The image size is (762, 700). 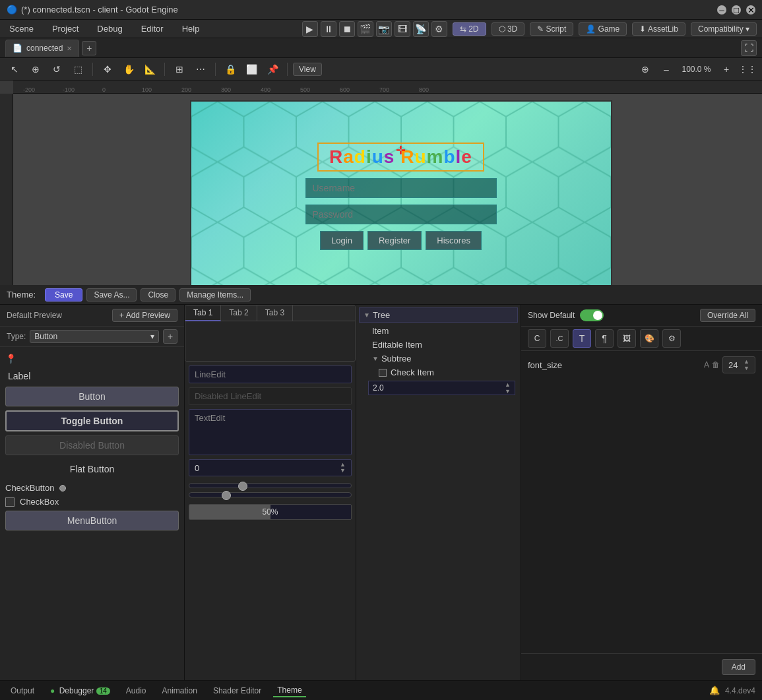 I want to click on stop-button: ⏹, so click(x=347, y=29).